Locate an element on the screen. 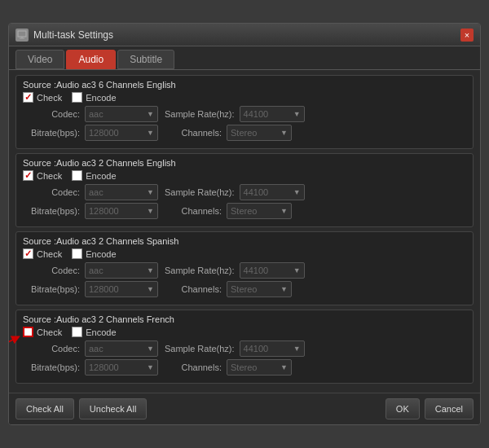  channels-select-2: Stereo▼ is located at coordinates (259, 211).